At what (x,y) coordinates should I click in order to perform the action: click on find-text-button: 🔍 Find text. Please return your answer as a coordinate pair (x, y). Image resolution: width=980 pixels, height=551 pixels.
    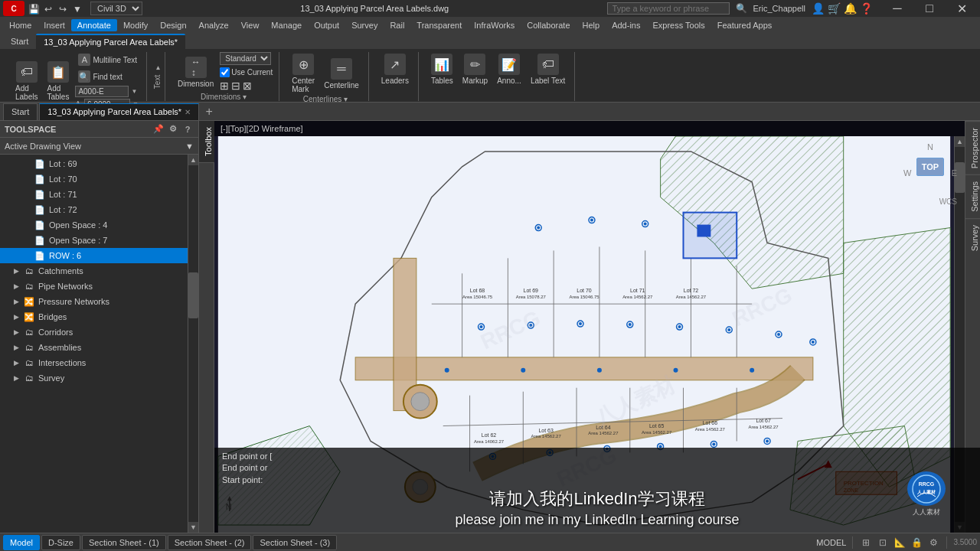
    Looking at the image, I should click on (107, 77).